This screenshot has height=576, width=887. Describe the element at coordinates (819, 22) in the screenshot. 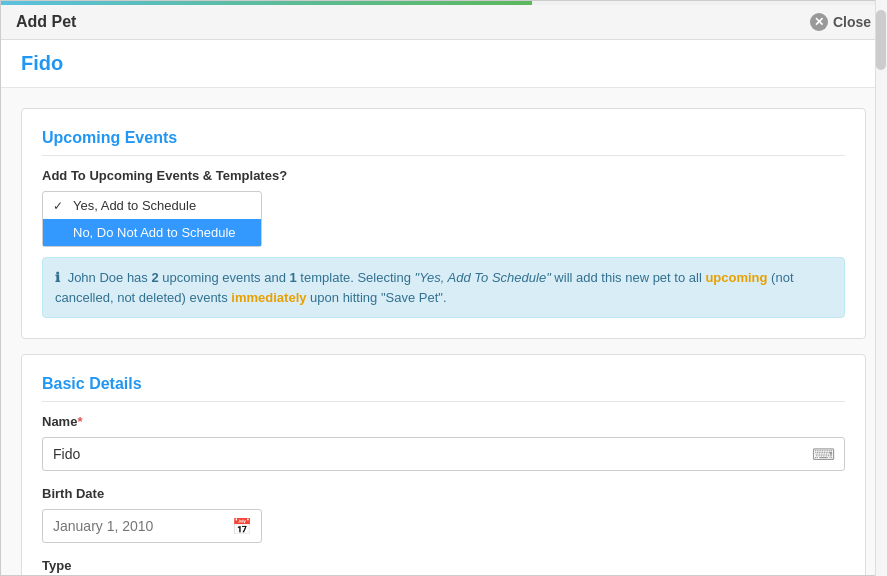

I see `close-icon: ✕` at that location.